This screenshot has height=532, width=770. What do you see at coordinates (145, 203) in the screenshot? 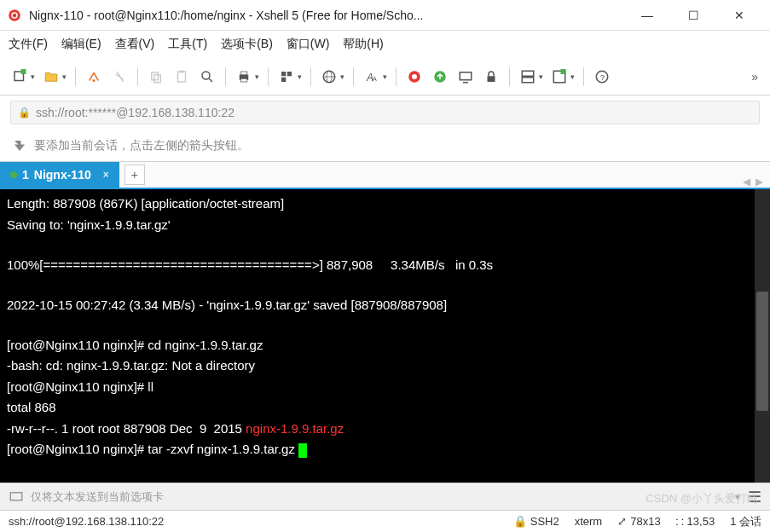
I see `term-line: Length: 887908 (867K) [application/octet…` at bounding box center [145, 203].